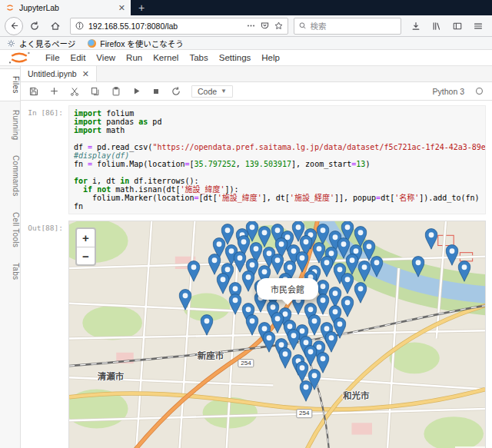 Image resolution: width=492 pixels, height=448 pixels. I want to click on search-input, so click(354, 26).